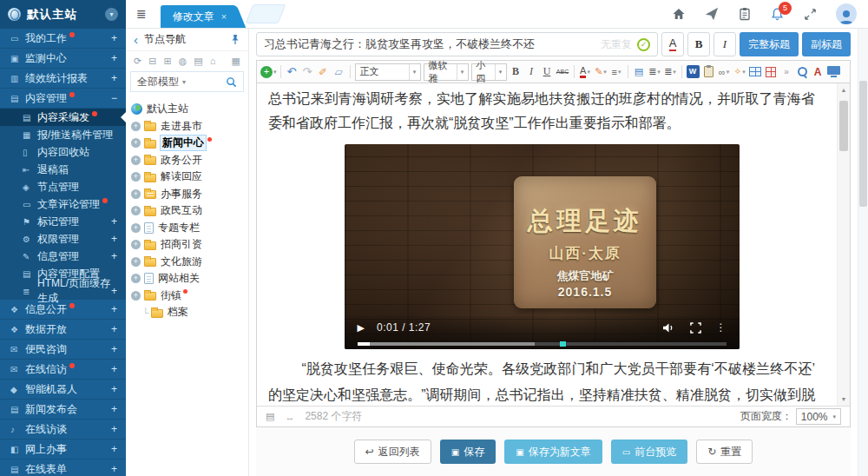 Image resolution: width=868 pixels, height=476 pixels. What do you see at coordinates (187, 143) in the screenshot?
I see `tree-node: └ 新闻中心` at bounding box center [187, 143].